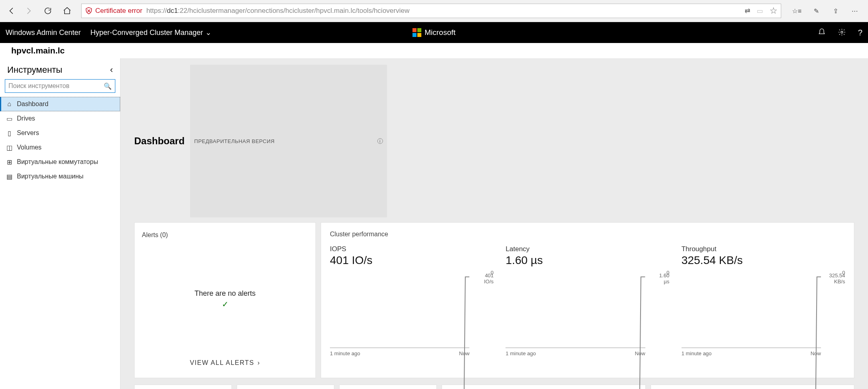  I want to click on settings-button, so click(842, 33).